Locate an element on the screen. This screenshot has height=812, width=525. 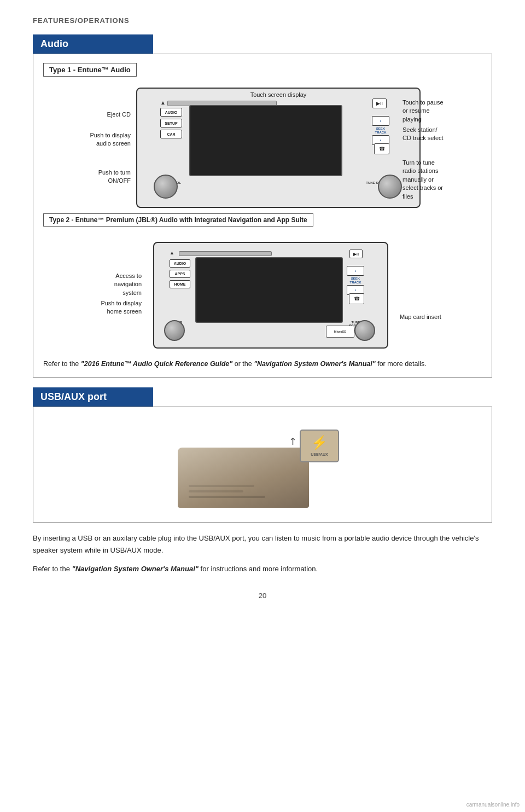
type1-left-labels: Eject CD Push to displayaudio screen Pus… is located at coordinates (89, 148).